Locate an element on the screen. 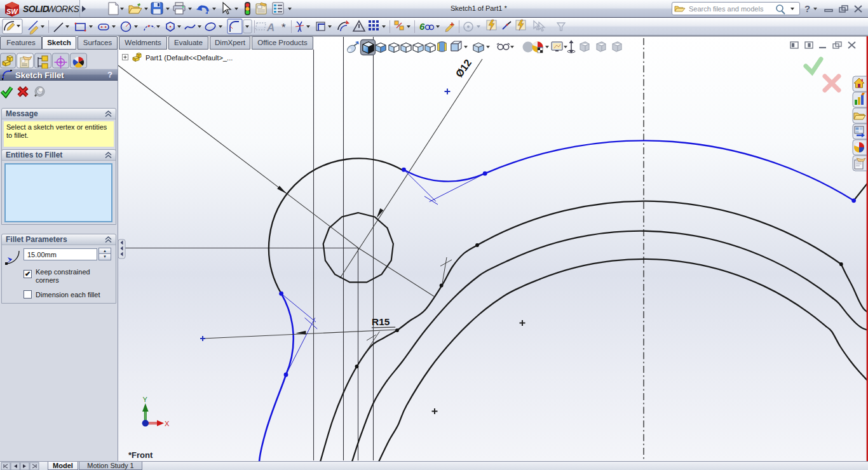 The width and height of the screenshot is (868, 470). svg-text: SOLID is located at coordinates (36, 9).